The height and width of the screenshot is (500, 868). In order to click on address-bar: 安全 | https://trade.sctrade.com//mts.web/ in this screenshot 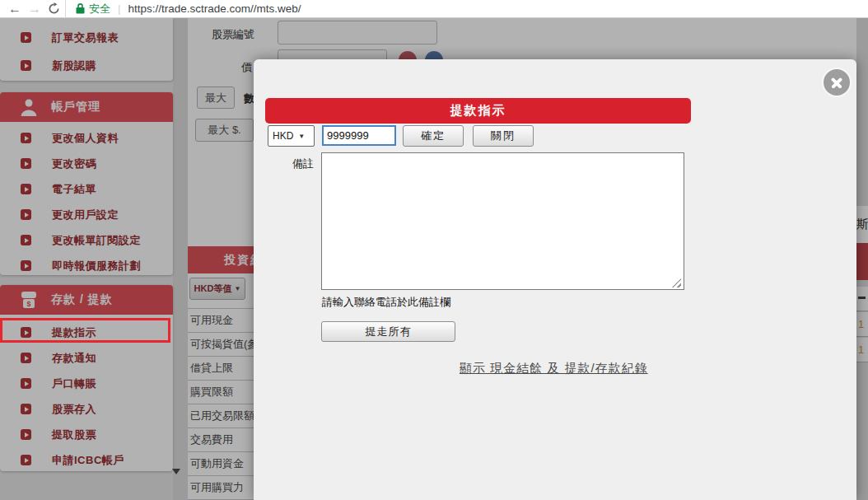, I will do `click(466, 9)`.